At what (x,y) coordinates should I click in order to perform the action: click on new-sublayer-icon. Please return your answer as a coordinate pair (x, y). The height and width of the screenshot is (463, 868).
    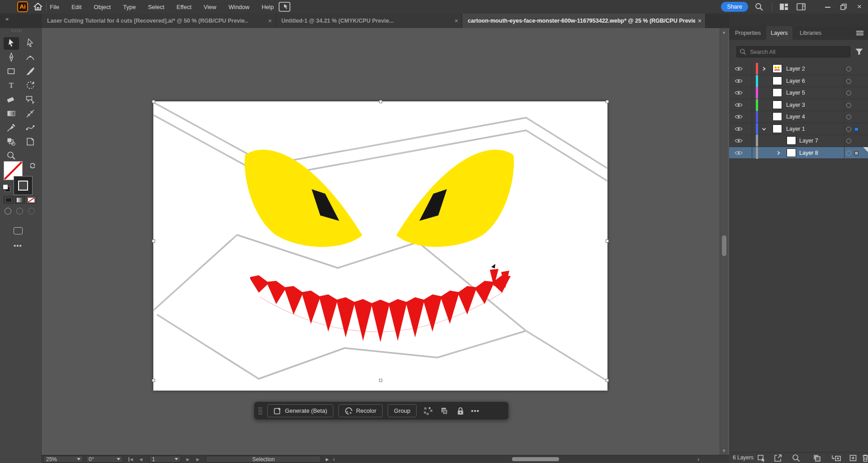
    Looking at the image, I should click on (836, 458).